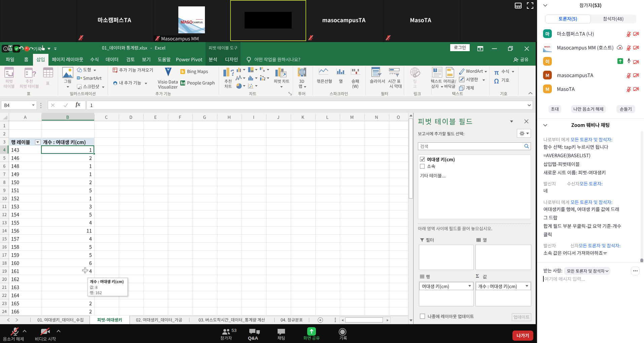 This screenshot has height=343, width=644. What do you see at coordinates (5, 49) in the screenshot?
I see `svg-text: i` at bounding box center [5, 49].